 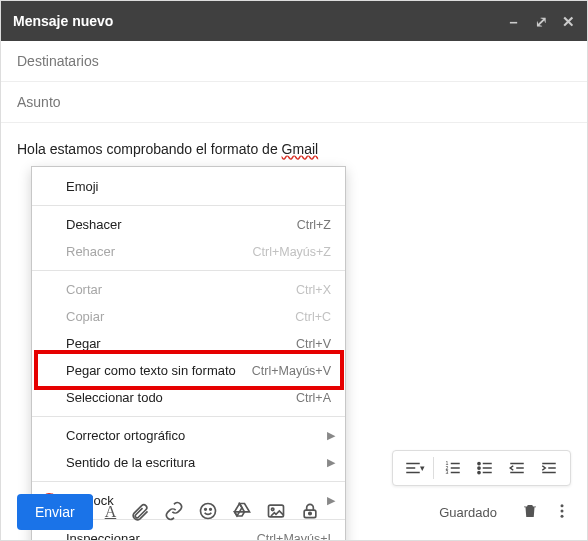 What do you see at coordinates (58, 61) in the screenshot?
I see `recipients-placeholder: Destinatarios` at bounding box center [58, 61].